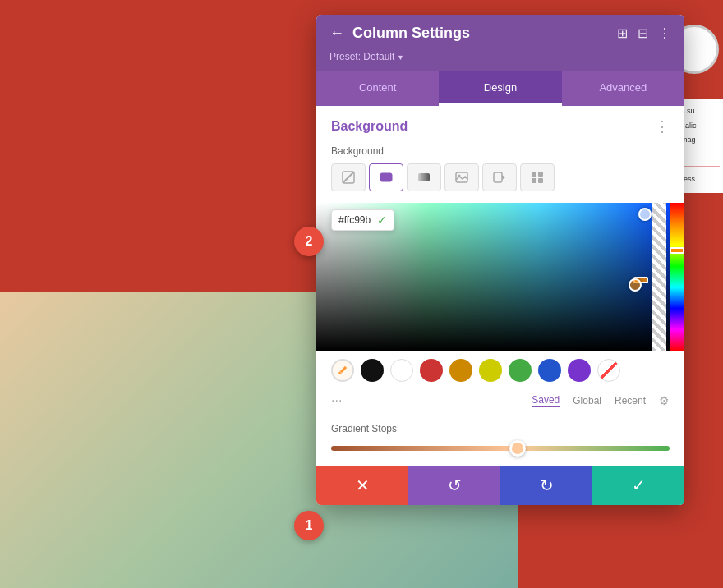 The image size is (723, 588). Describe the element at coordinates (644, 33) in the screenshot. I see `panel-title-icons: ⊞ ⊟ ⋮` at that location.